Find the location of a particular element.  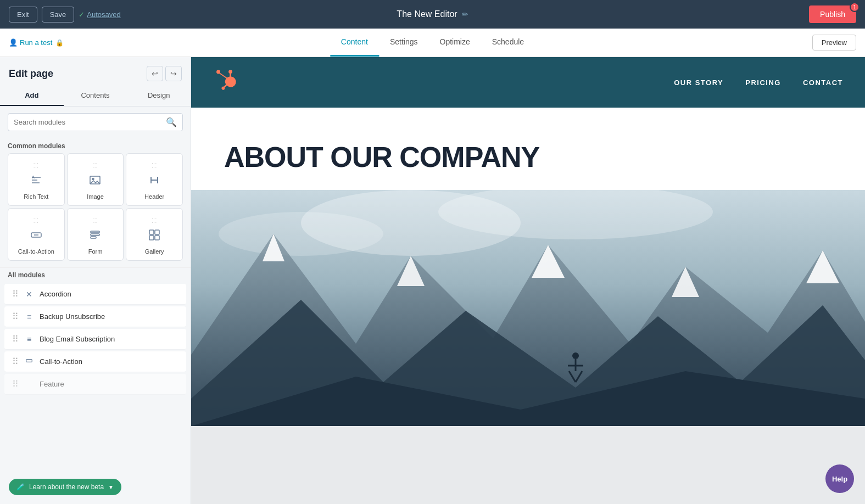

sidebar-header: Edit page ↩ ↪ is located at coordinates (96, 71).